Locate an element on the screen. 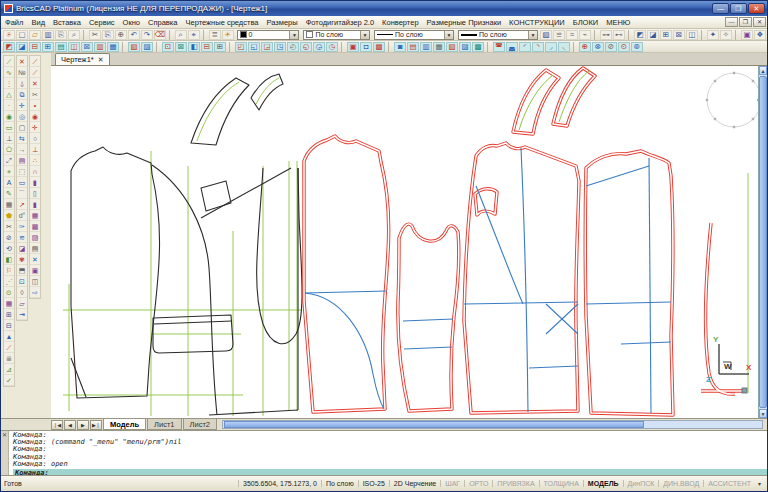  pattern-tool-icon: ⊞ is located at coordinates (220, 47).